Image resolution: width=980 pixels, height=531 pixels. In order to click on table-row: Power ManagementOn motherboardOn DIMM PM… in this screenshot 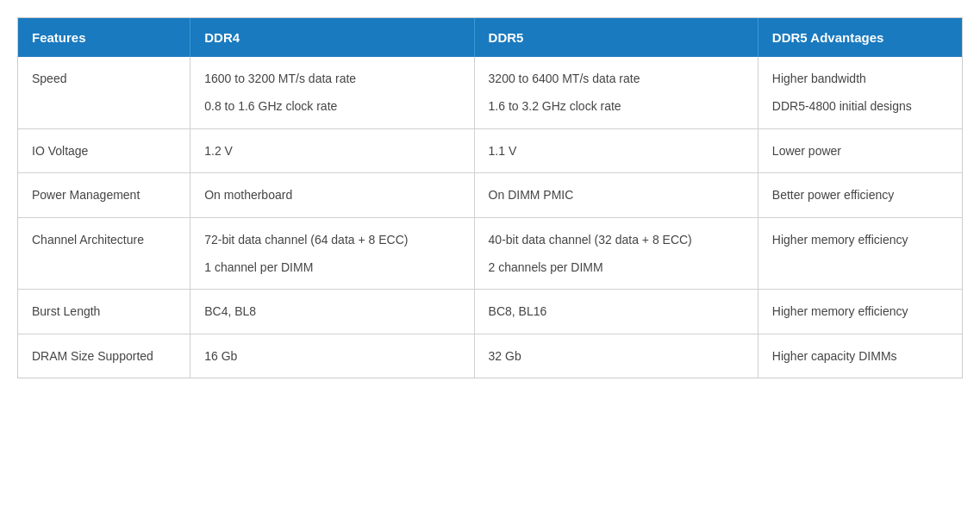, I will do `click(490, 195)`.